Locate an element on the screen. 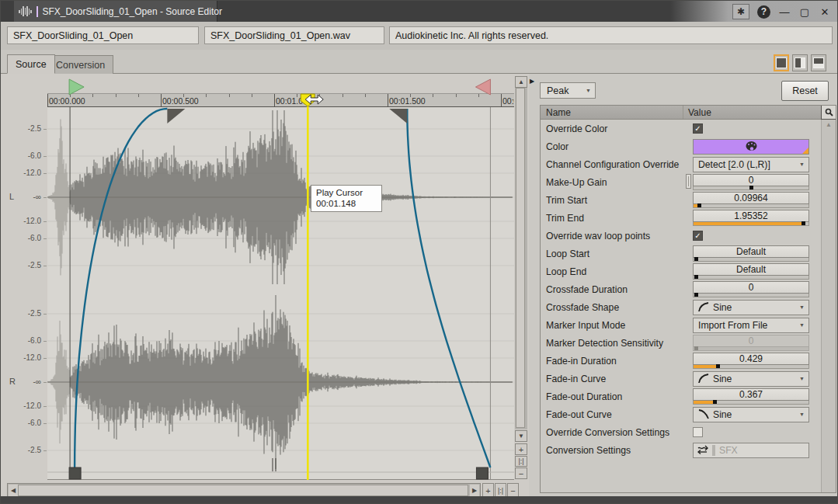  property-row: Override wav loop points✓ is located at coordinates (682, 236).